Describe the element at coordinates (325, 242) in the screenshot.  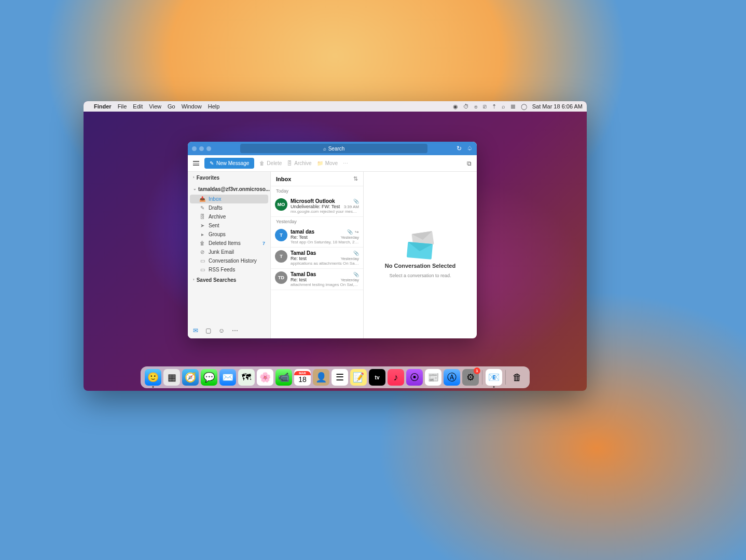
I see `preview: Test app On Saturday, 18 March, 20...` at that location.